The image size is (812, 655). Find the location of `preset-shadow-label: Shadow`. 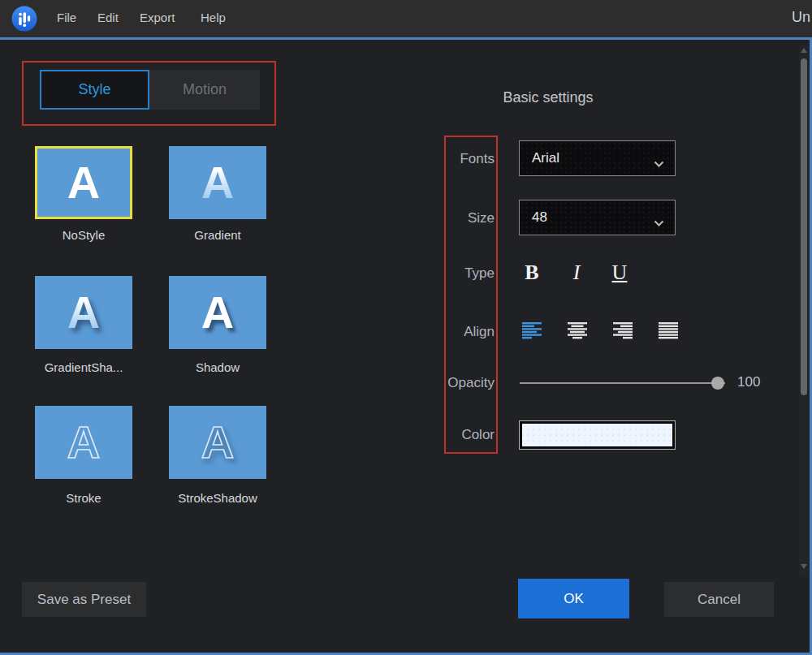

preset-shadow-label: Shadow is located at coordinates (218, 367).